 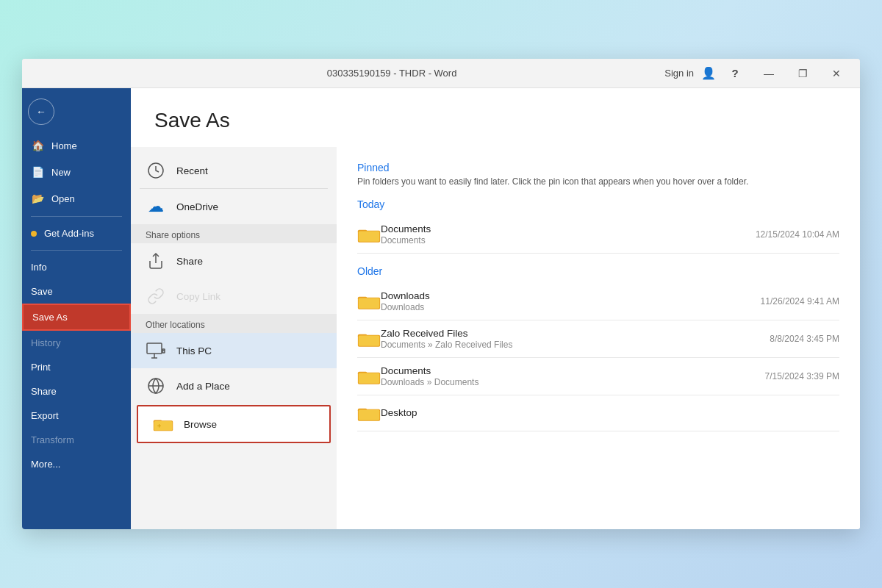 I want to click on help-button: ?, so click(x=735, y=74).